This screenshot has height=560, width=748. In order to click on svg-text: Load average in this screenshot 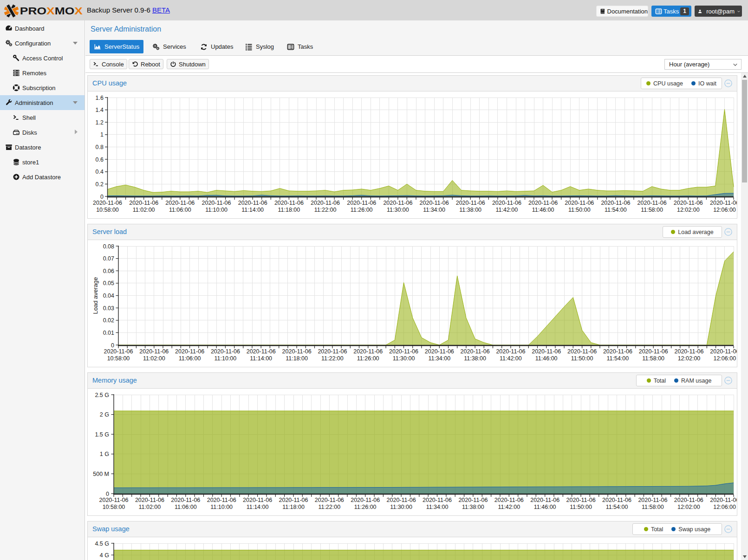, I will do `click(96, 296)`.